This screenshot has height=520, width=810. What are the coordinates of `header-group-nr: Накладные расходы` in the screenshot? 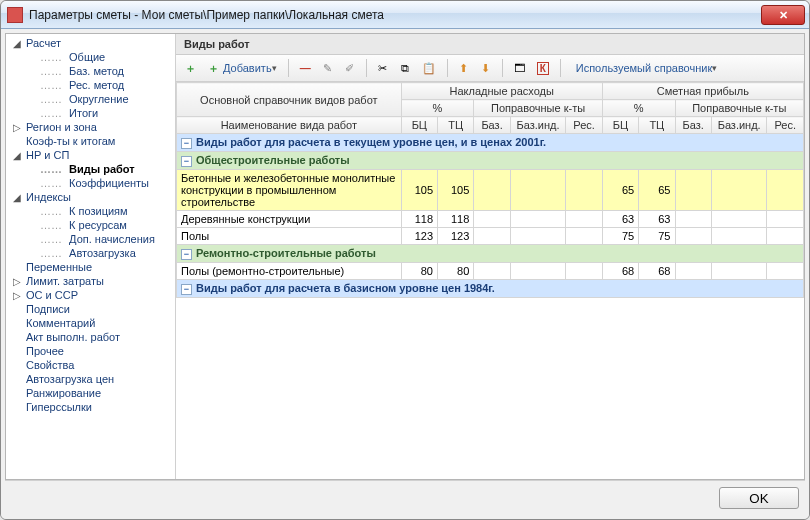 It's located at (502, 92).